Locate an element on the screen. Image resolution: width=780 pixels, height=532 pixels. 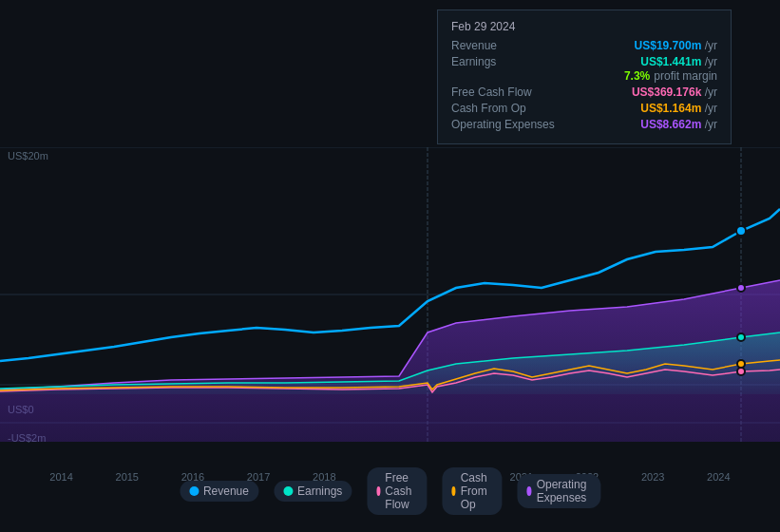
tooltip-margin-row: 7.3% profit margin is located at coordinates (584, 76).